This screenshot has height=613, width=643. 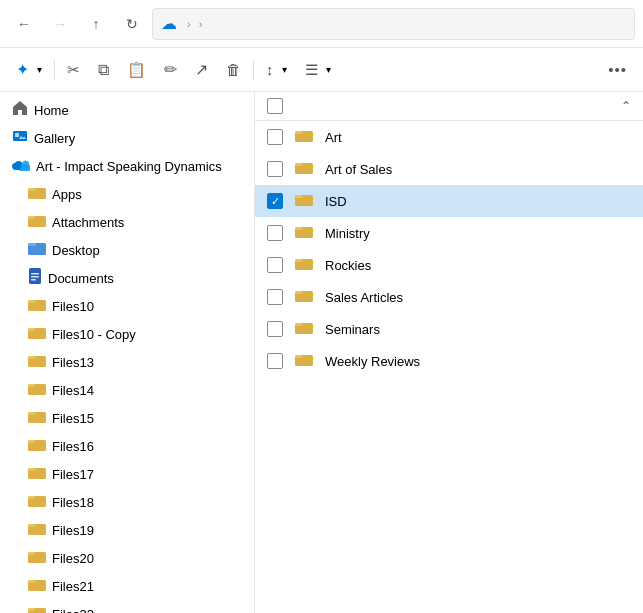 What do you see at coordinates (127, 194) in the screenshot?
I see `sidebar-item-apps: Apps` at bounding box center [127, 194].